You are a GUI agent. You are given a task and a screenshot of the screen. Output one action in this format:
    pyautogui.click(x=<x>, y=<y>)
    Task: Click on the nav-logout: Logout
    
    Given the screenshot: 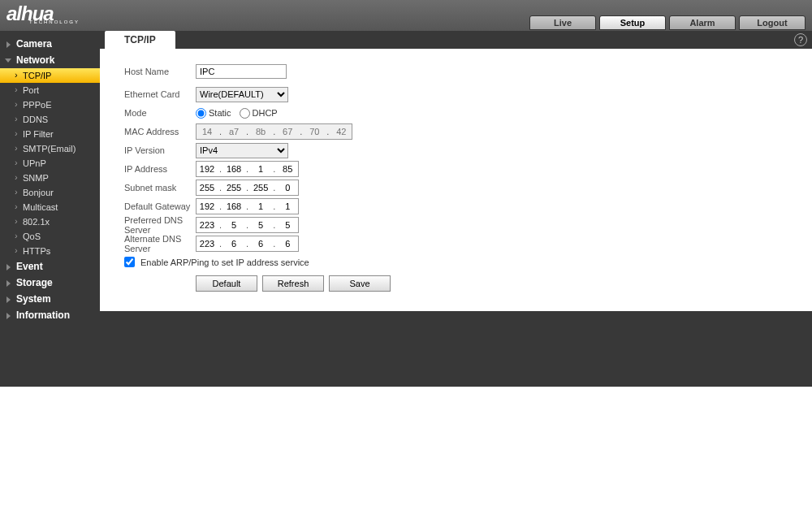 What is the action you would take?
    pyautogui.click(x=772, y=23)
    